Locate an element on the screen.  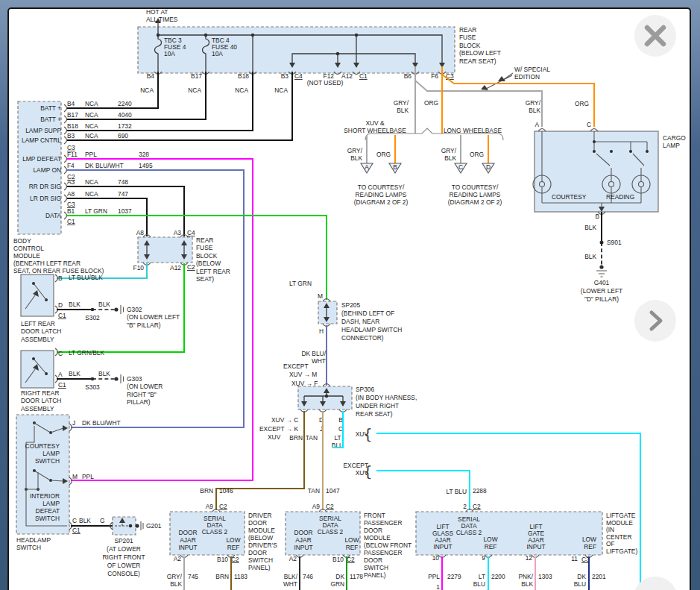
pin-f6: F6 is located at coordinates (435, 76).